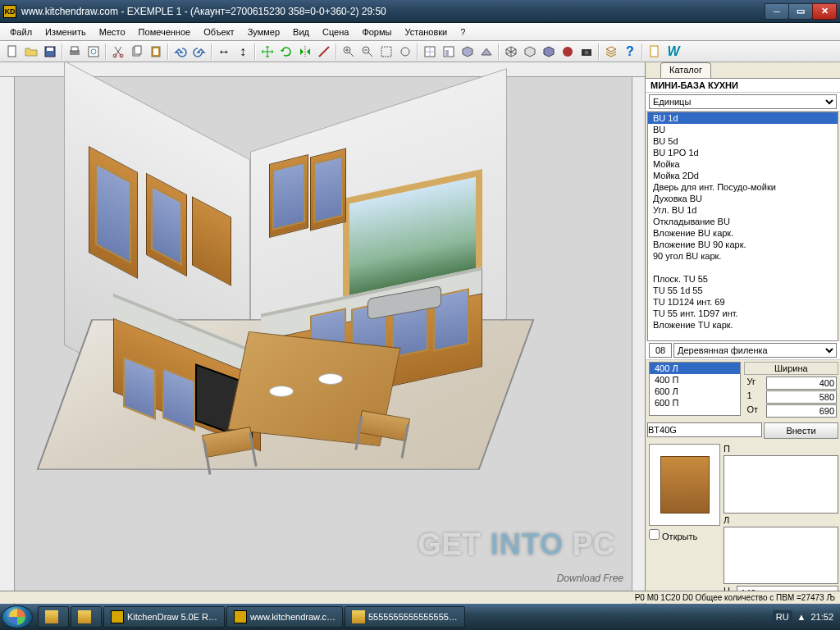  Describe the element at coordinates (405, 617) in the screenshot. I see `taskbar-item: 5555555555555555…` at that location.